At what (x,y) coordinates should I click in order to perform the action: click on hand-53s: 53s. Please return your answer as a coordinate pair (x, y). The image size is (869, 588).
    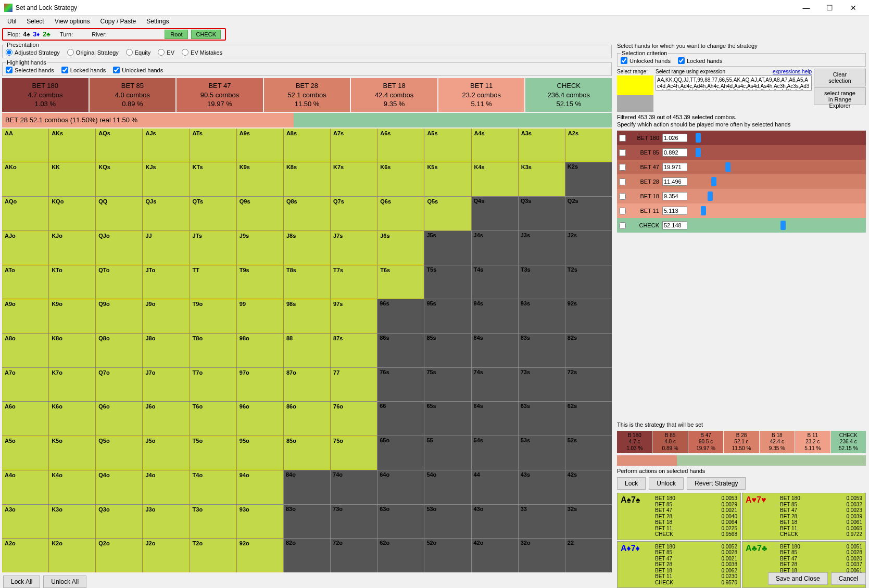
    Looking at the image, I should click on (541, 453).